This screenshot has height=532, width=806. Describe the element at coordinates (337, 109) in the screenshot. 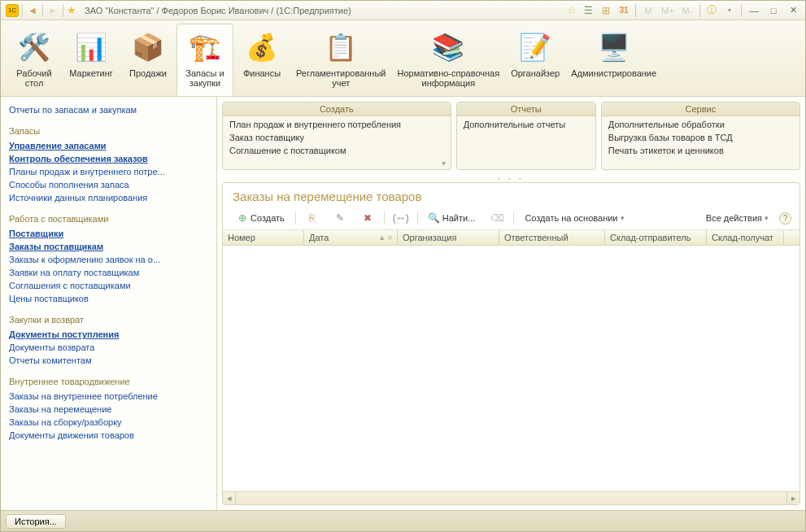

I see `panel-title: Создать` at that location.